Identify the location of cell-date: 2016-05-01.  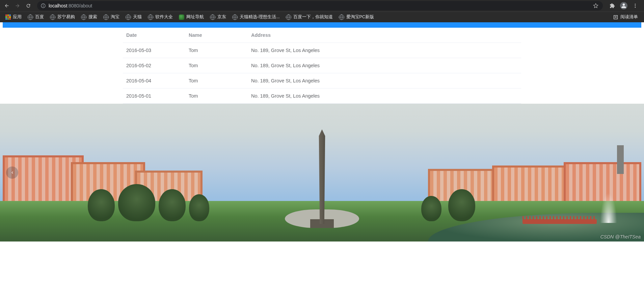
(154, 96).